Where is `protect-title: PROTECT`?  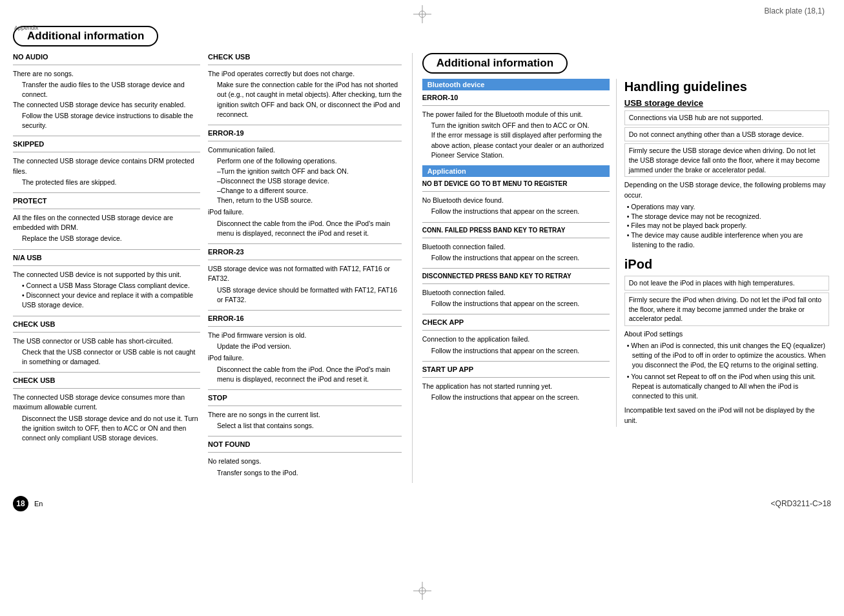 protect-title: PROTECT is located at coordinates (107, 201).